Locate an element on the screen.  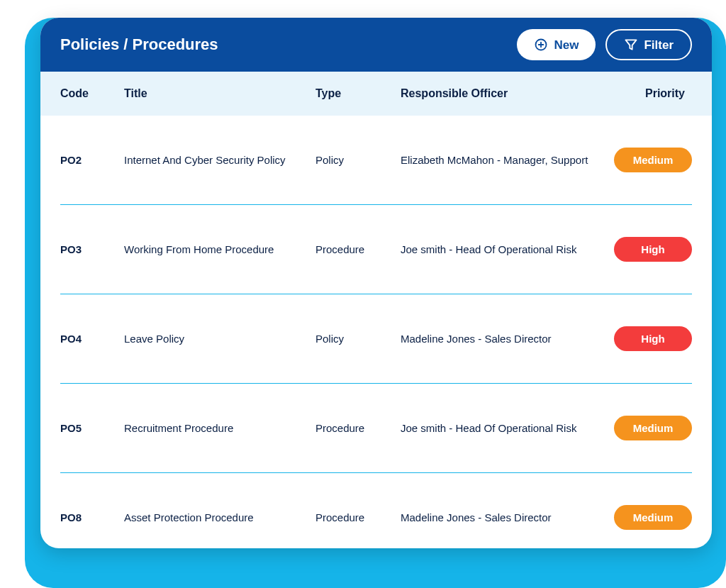
filter-button: Filter is located at coordinates (649, 45).